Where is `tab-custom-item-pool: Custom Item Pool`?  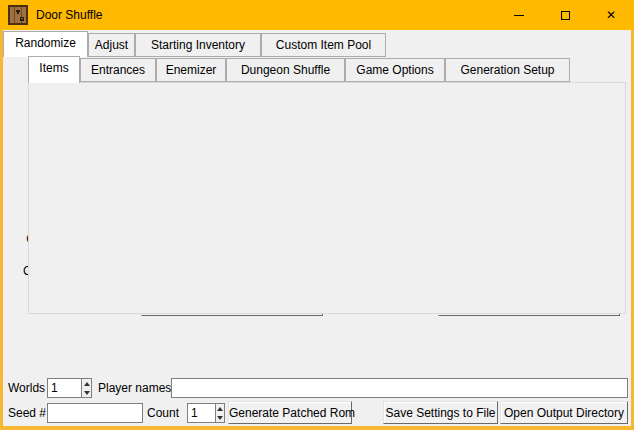 tab-custom-item-pool: Custom Item Pool is located at coordinates (324, 45).